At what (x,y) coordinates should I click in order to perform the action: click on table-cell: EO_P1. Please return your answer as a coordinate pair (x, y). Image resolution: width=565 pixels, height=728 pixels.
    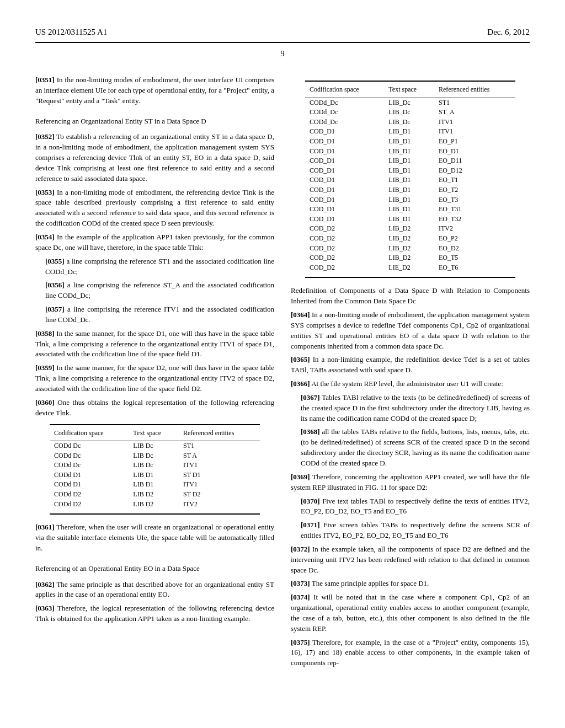
    Looking at the image, I should click on (475, 142).